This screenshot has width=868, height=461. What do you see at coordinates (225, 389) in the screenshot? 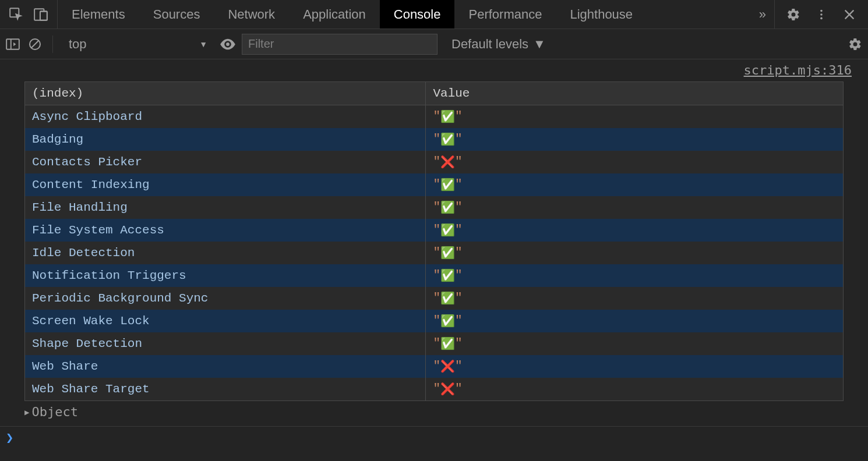
I see `row-key: Web Share Target` at bounding box center [225, 389].